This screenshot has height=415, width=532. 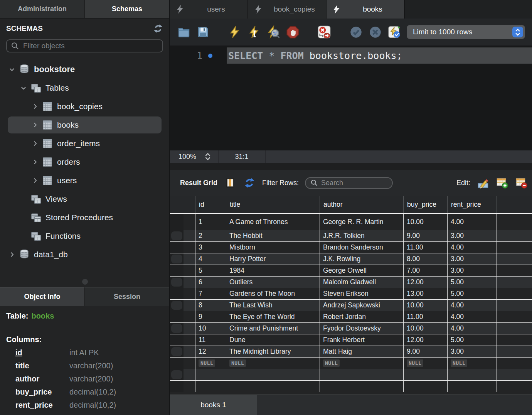 I want to click on grid-cell: Mistborn, so click(x=273, y=248).